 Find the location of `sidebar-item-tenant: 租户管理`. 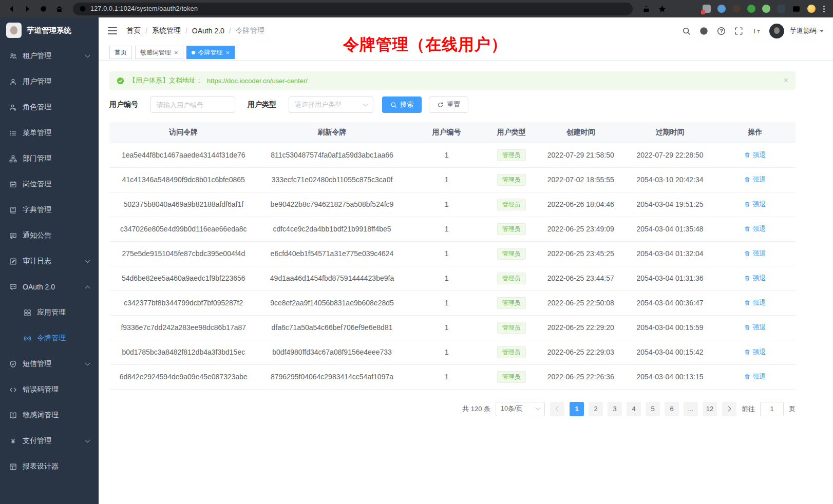

sidebar-item-tenant: 租户管理 is located at coordinates (49, 56).